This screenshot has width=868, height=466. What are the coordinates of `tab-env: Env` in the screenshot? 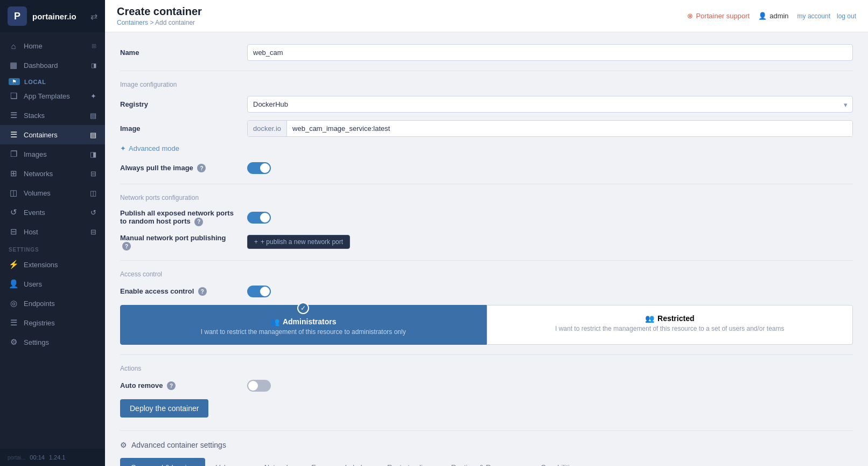 It's located at (317, 462).